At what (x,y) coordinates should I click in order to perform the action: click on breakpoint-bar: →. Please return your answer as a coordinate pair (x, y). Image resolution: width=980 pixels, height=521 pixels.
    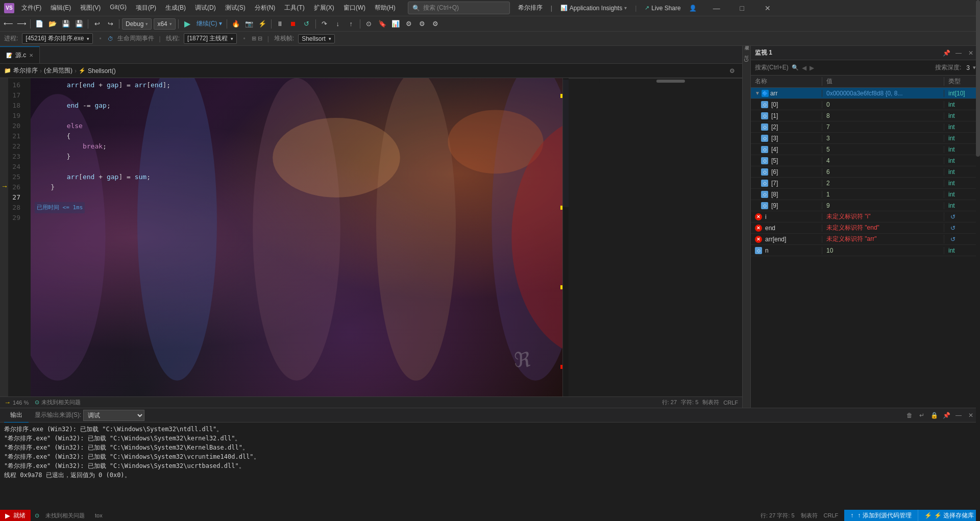
    Looking at the image, I should click on (4, 237).